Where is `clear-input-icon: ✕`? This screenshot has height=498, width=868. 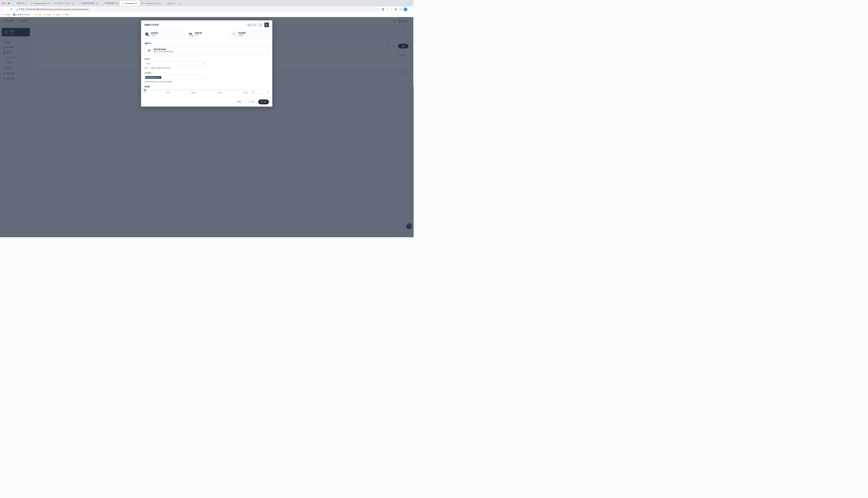 clear-input-icon: ✕ is located at coordinates (205, 64).